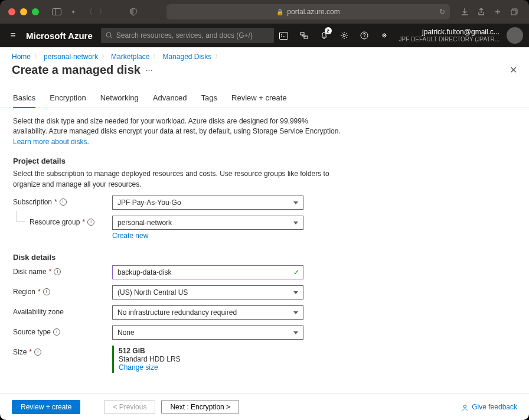 This screenshot has width=529, height=420. Describe the element at coordinates (24, 12) in the screenshot. I see `traffic-lights` at that location.